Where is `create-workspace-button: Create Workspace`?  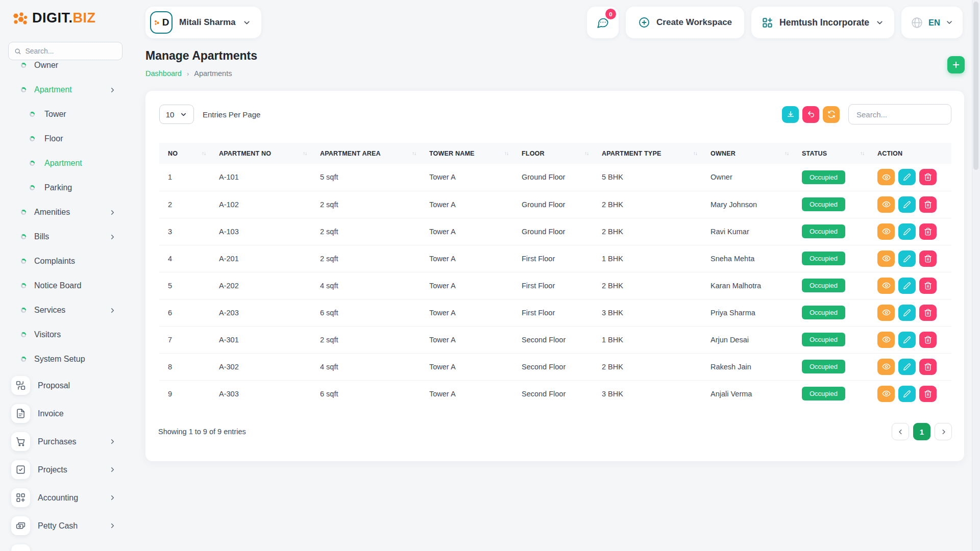
create-workspace-button: Create Workspace is located at coordinates (685, 22).